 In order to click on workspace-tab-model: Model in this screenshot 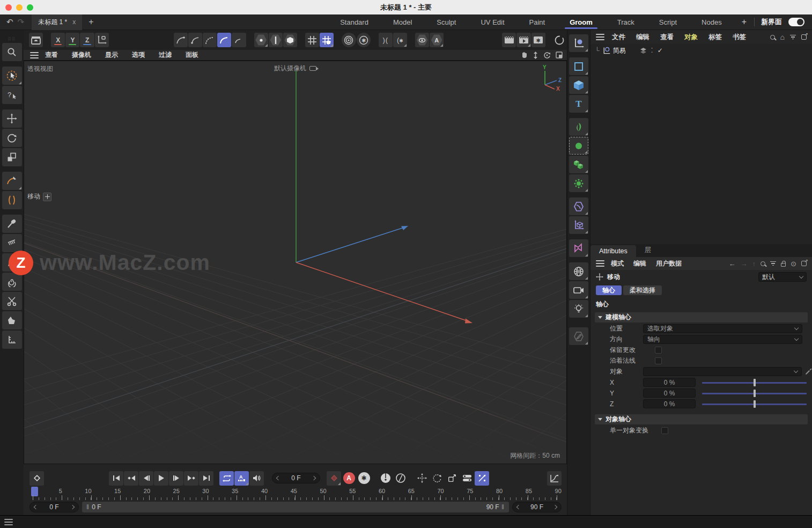, I will do `click(402, 23)`.